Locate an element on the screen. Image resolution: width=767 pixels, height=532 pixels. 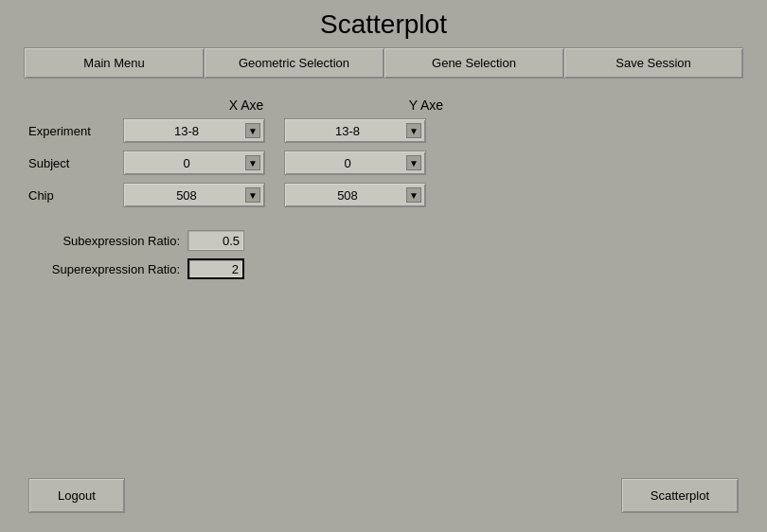
superexpression-label: Superexpression Ratio: is located at coordinates (104, 269).